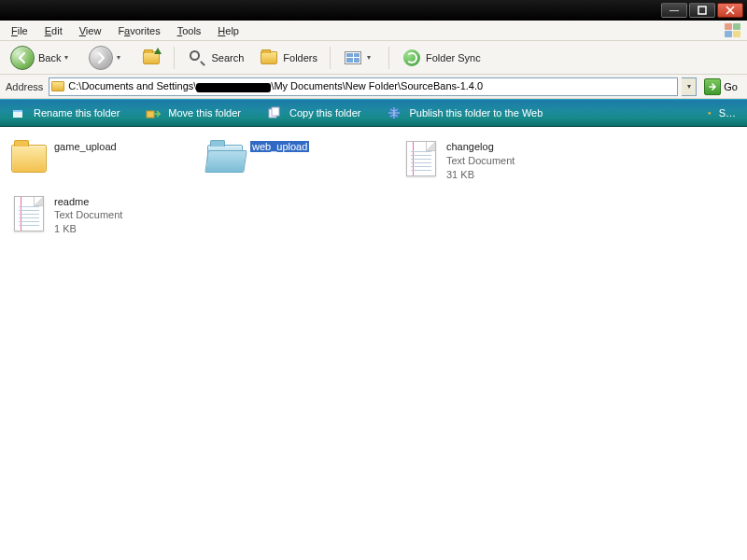 This screenshot has height=560, width=747. What do you see at coordinates (480, 147) in the screenshot?
I see `item-name: changelog` at bounding box center [480, 147].